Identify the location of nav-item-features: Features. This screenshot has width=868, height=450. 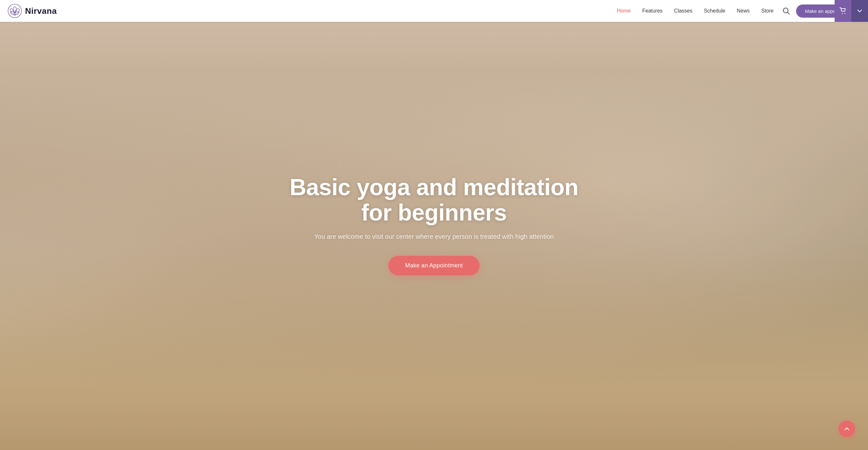
(652, 11).